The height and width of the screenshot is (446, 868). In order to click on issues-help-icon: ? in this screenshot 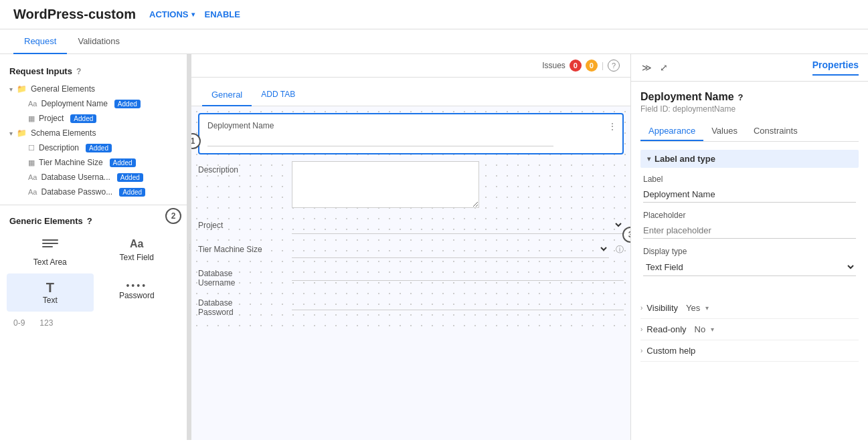, I will do `click(614, 66)`.